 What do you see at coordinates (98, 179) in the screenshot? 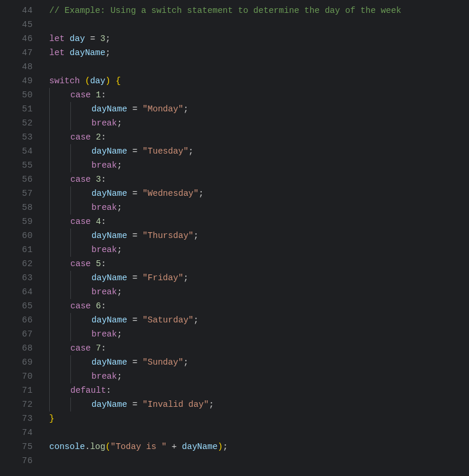
I see `token-num: 3` at bounding box center [98, 179].